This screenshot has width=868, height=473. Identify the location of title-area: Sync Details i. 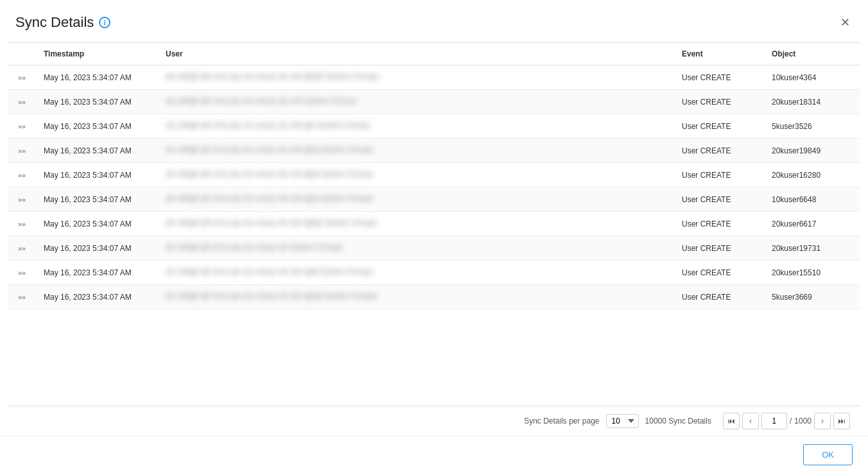
(63, 22).